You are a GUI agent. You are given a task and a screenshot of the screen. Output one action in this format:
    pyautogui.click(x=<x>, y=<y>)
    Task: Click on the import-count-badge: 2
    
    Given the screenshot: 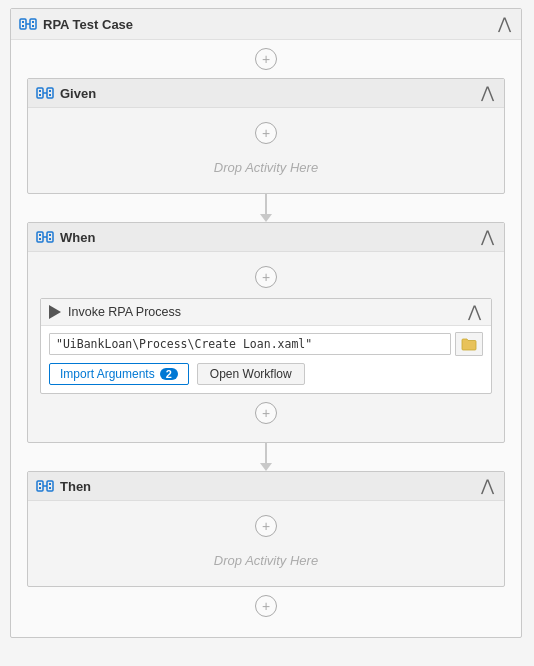 What is the action you would take?
    pyautogui.click(x=169, y=374)
    